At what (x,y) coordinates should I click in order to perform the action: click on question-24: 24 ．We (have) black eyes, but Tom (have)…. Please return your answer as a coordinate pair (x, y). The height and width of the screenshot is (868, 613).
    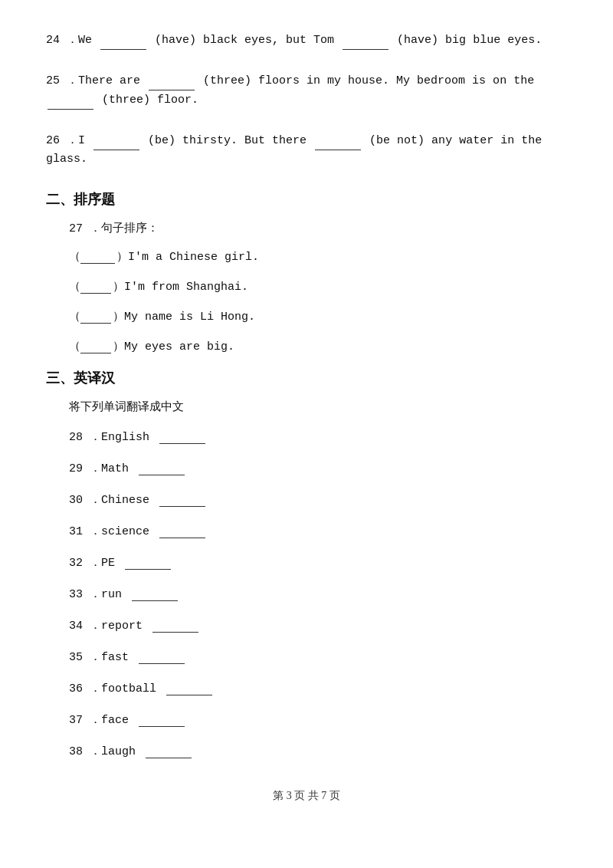
    Looking at the image, I should click on (306, 40).